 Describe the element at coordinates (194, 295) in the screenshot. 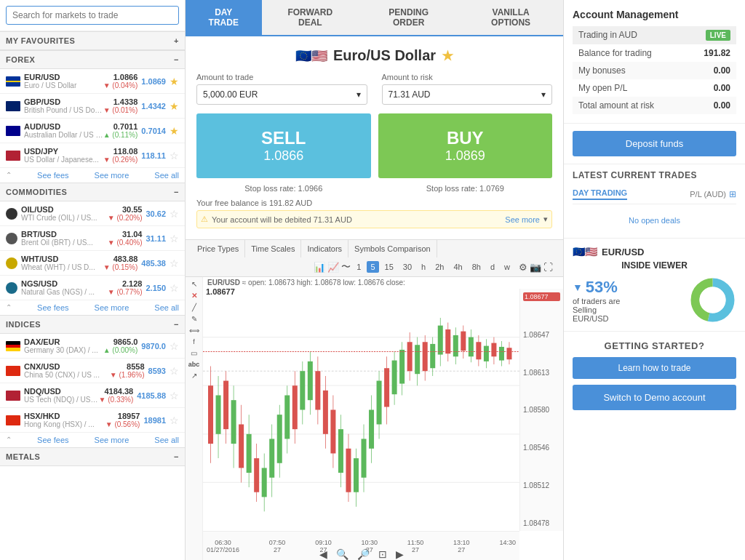

I see `cross-tool-icon: ✕` at that location.